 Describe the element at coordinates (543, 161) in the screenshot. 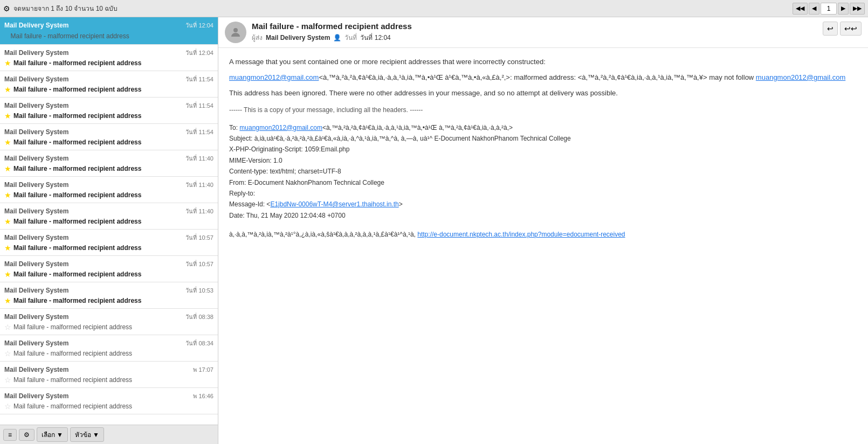

I see `header-mime: MIME-Version: 1.0` at that location.